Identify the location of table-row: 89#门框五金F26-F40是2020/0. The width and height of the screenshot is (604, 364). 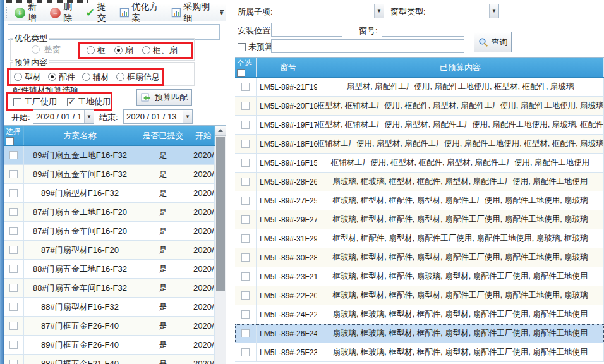
(109, 345).